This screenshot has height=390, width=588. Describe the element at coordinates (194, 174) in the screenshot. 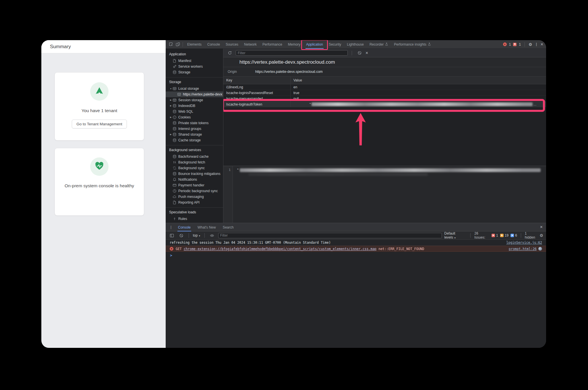

I see `sidebar-item-bounce-tracking-mitigations: Bounce tracking mitigations` at that location.